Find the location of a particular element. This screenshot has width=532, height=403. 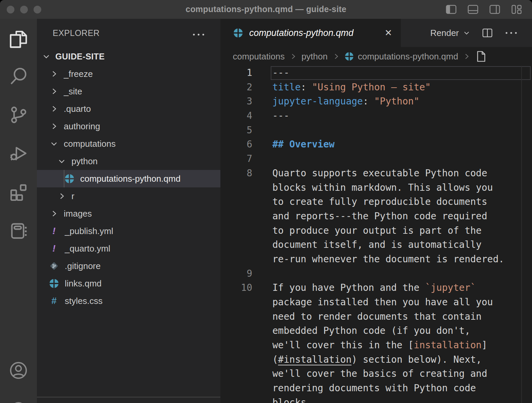

tree-item-computations: computations is located at coordinates (129, 144).